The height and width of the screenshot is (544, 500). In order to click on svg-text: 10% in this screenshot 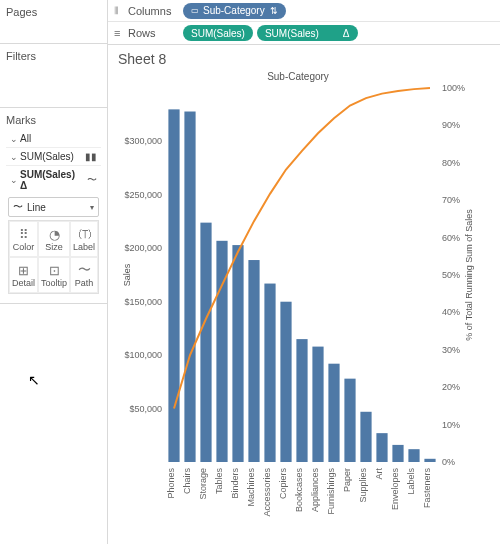, I will do `click(451, 425)`.